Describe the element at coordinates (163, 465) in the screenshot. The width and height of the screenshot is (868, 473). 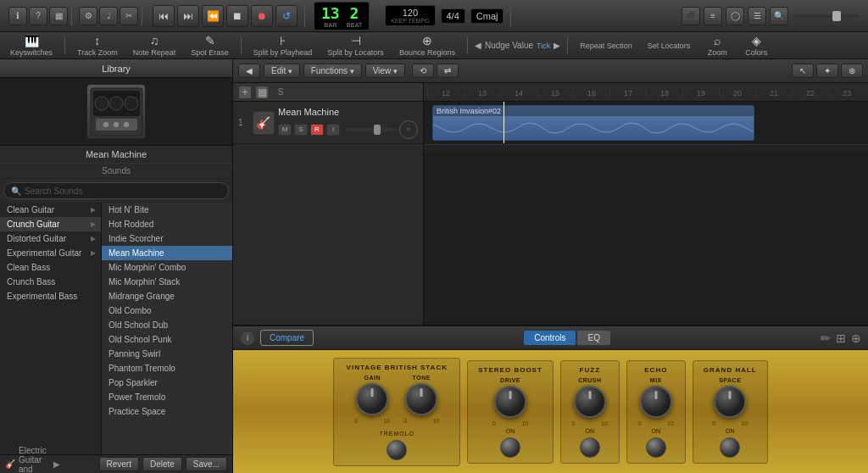
I see `delete-button: Delete` at that location.